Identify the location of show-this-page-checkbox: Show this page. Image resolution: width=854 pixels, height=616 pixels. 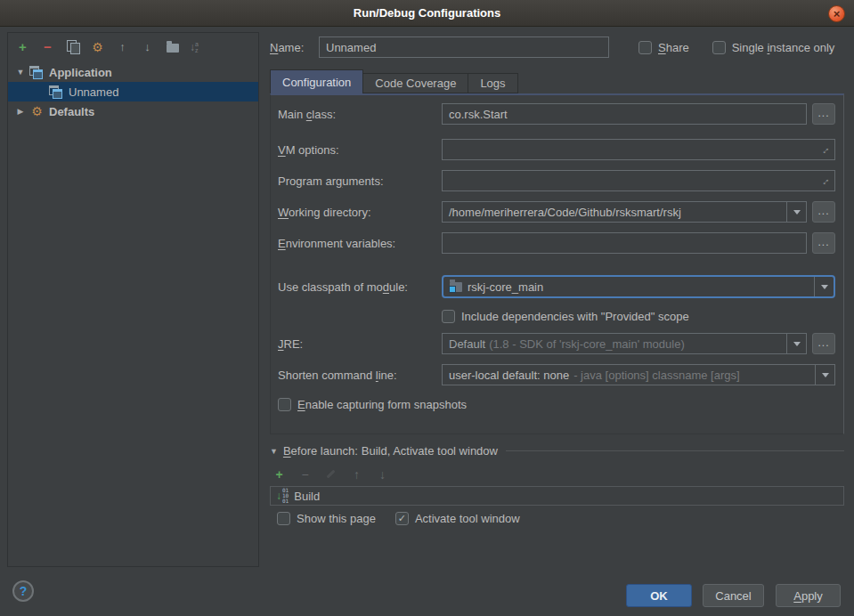
(326, 518).